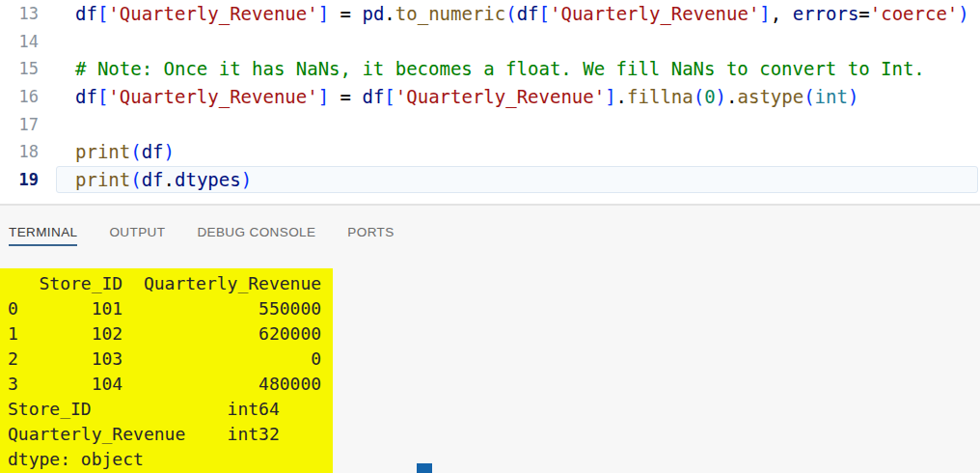 The width and height of the screenshot is (980, 473). Describe the element at coordinates (164, 372) in the screenshot. I see `terminal-output: Store_ID Quarterly_Revenue 0 101 550000 …` at that location.